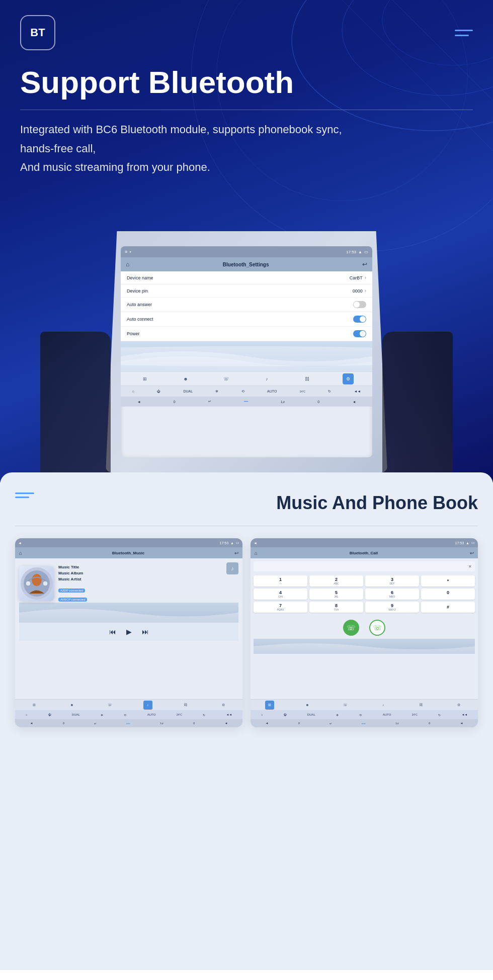  Describe the element at coordinates (336, 607) in the screenshot. I see `dial-key-8: 8 TUV` at that location.